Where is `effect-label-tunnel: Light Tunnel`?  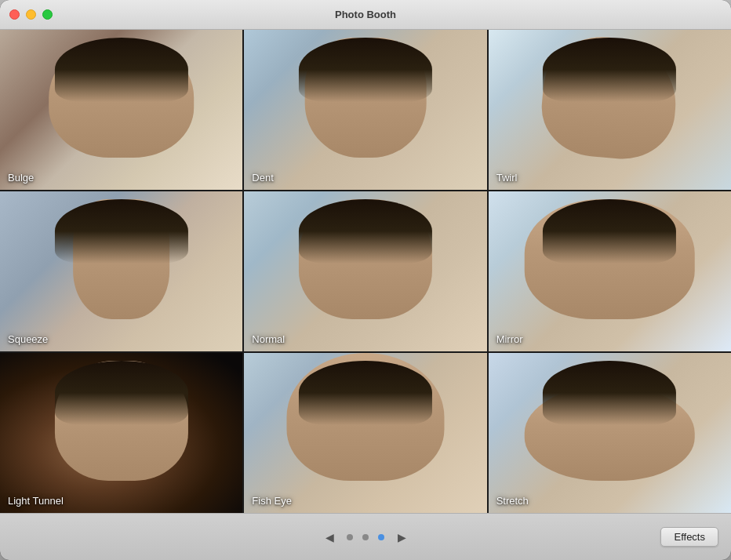 effect-label-tunnel: Light Tunnel is located at coordinates (36, 500).